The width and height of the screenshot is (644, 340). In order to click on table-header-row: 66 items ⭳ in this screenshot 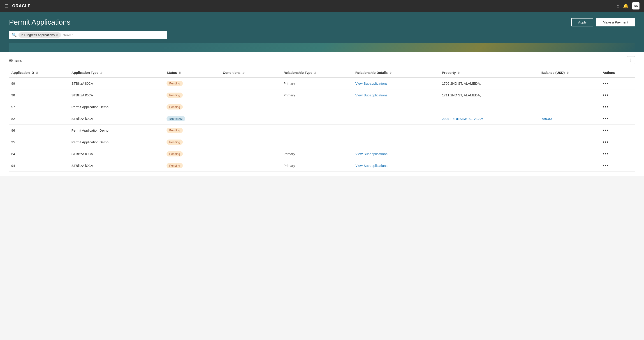, I will do `click(322, 60)`.